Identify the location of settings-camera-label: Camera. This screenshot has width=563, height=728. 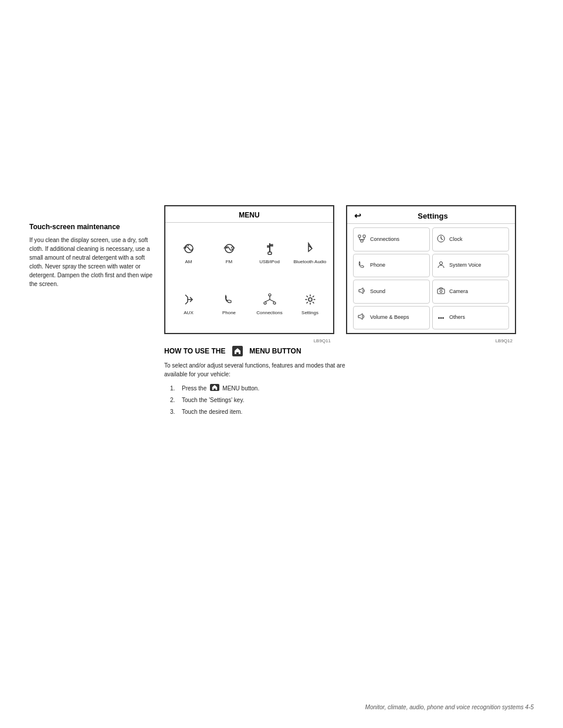
(459, 292).